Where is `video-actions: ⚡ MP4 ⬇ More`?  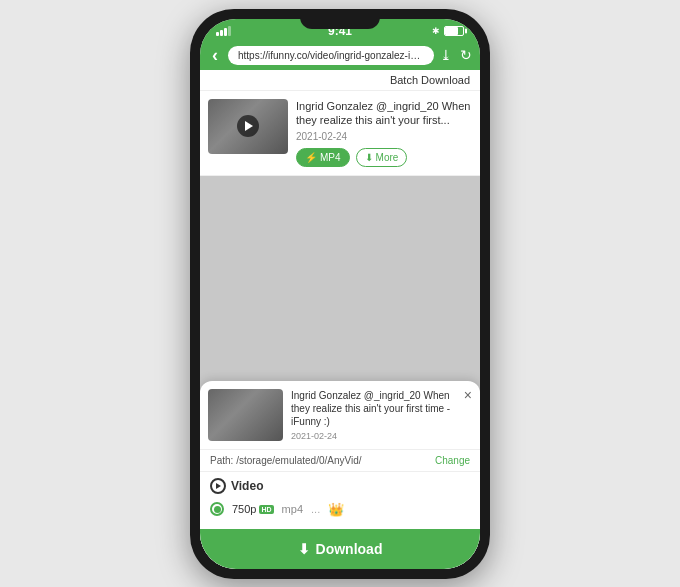 video-actions: ⚡ MP4 ⬇ More is located at coordinates (384, 158).